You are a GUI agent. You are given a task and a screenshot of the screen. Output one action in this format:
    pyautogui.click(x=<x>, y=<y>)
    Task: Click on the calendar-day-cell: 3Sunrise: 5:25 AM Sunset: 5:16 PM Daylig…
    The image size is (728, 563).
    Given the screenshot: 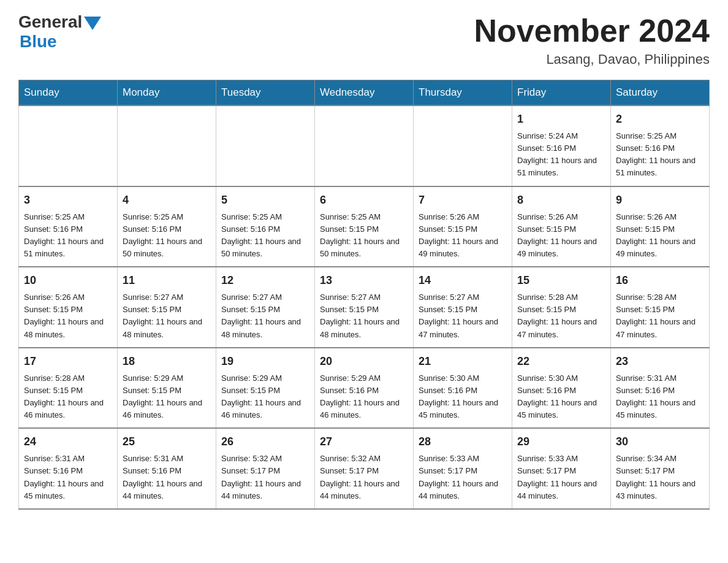 What is the action you would take?
    pyautogui.click(x=69, y=227)
    